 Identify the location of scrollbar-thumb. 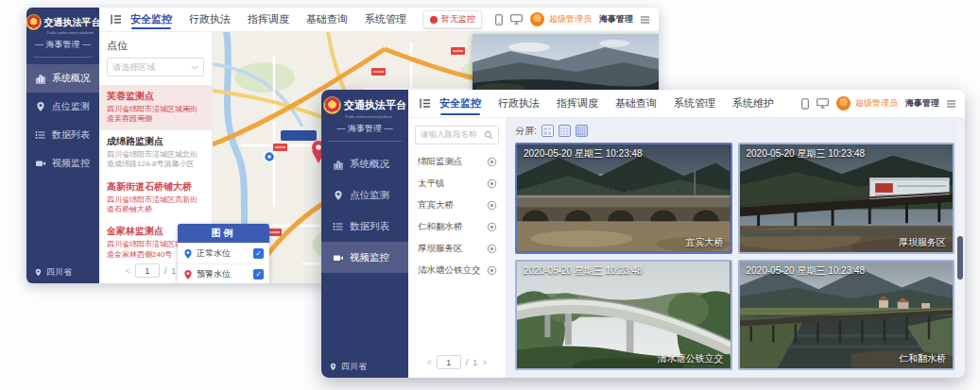
(960, 258).